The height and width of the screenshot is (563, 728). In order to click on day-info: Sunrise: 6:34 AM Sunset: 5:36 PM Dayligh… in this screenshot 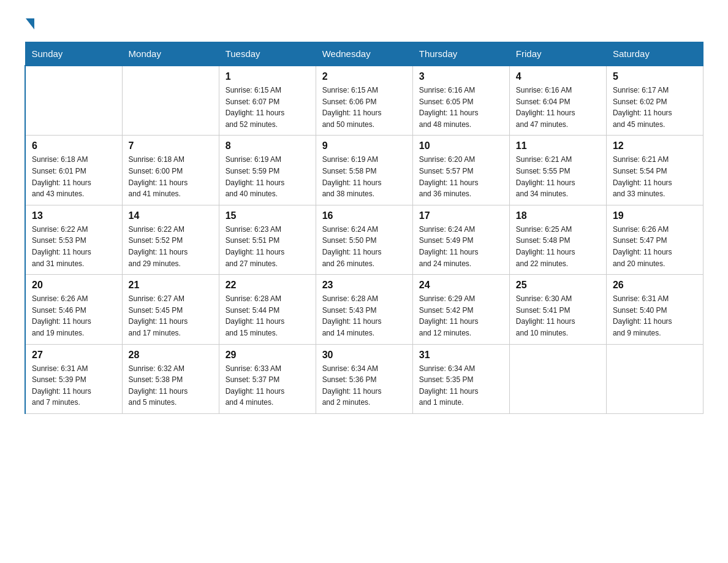, I will do `click(364, 386)`.